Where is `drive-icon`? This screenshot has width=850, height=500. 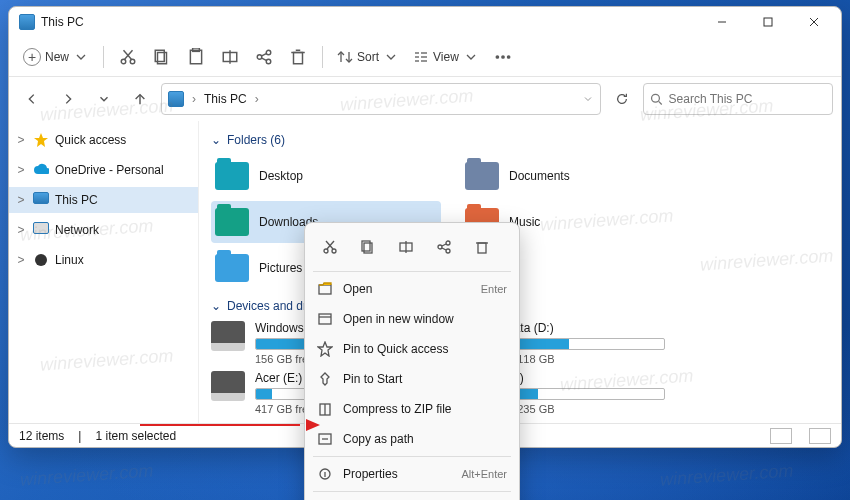 drive-icon is located at coordinates (228, 336).